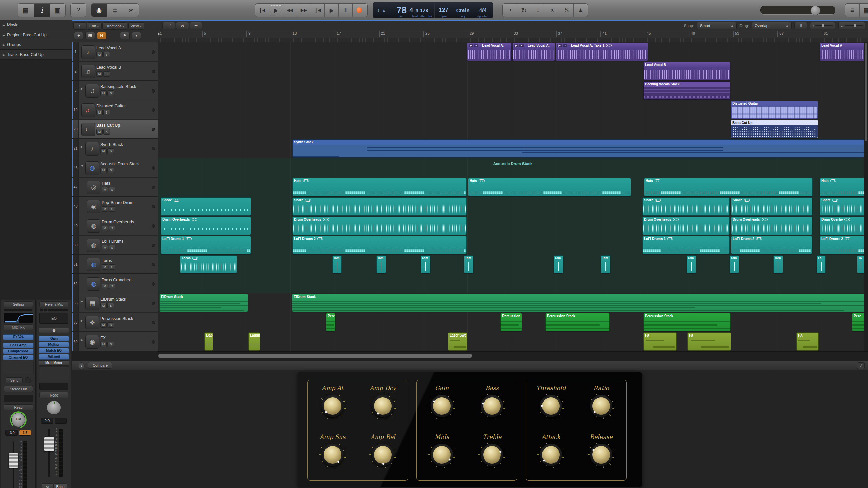 The width and height of the screenshot is (868, 488). I want to click on quick-help-icon: ?, so click(78, 10).